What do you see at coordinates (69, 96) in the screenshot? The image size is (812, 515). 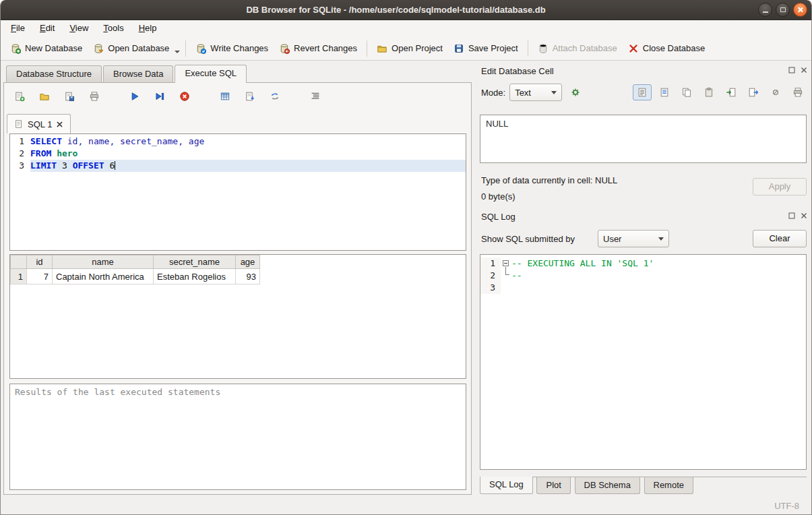 I see `save-sql-file-button` at bounding box center [69, 96].